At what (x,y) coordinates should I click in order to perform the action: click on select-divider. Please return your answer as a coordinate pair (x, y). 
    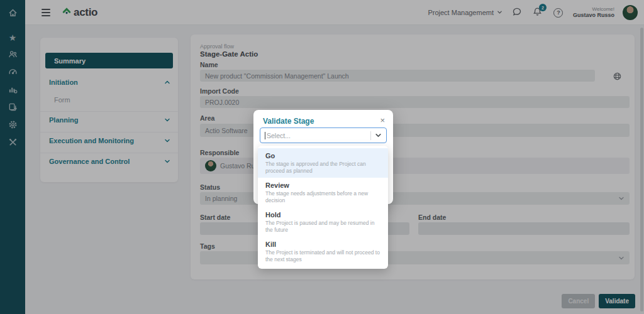
    Looking at the image, I should click on (371, 136).